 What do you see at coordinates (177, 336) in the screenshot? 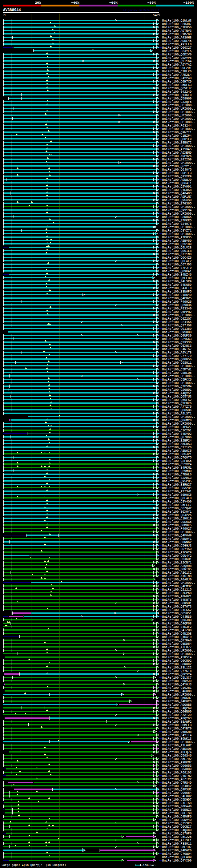
I see `svg-text: UniRef100_Q0UP30` at bounding box center [177, 336].